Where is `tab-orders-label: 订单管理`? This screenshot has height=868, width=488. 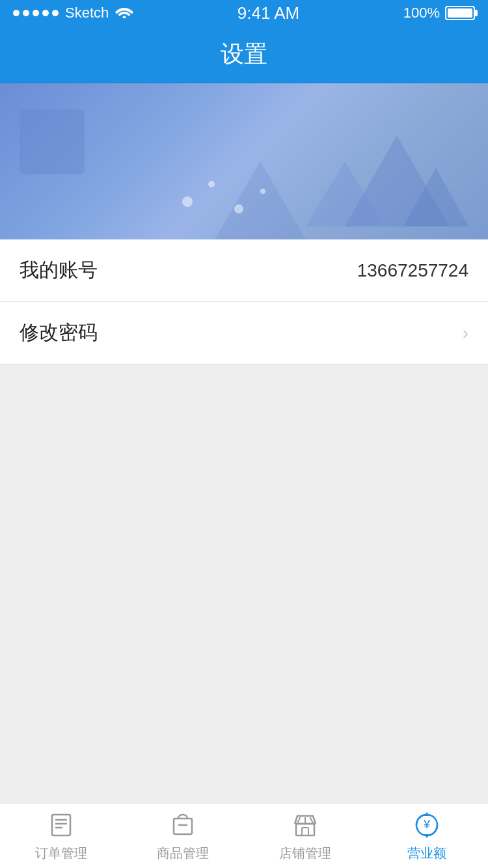 tab-orders-label: 订单管理 is located at coordinates (61, 854).